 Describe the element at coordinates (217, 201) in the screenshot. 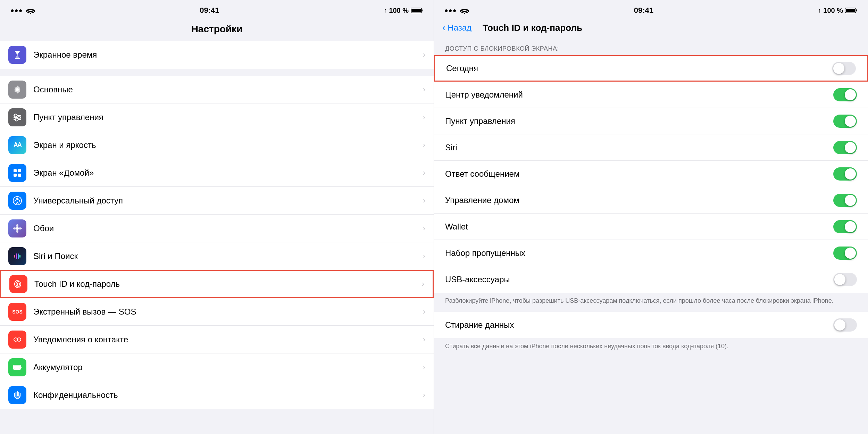

I see `settings-item-accessibility: Универсальный доступ ›` at that location.